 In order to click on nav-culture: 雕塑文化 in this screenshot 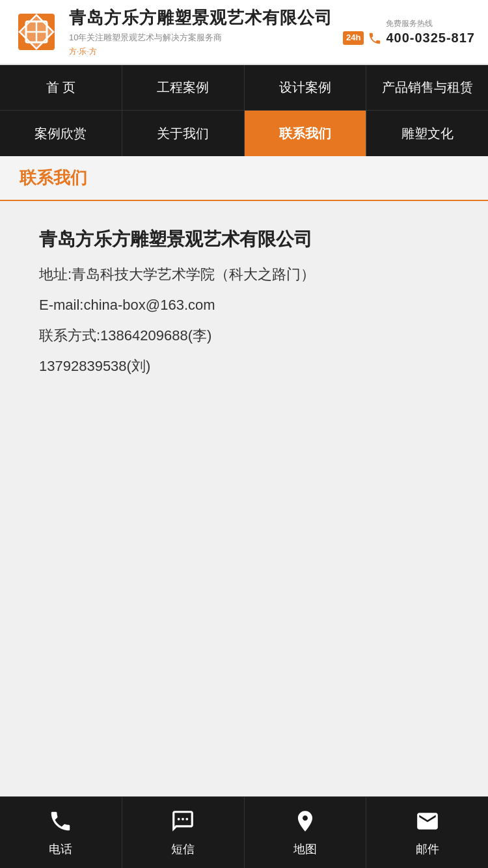, I will do `click(427, 133)`.